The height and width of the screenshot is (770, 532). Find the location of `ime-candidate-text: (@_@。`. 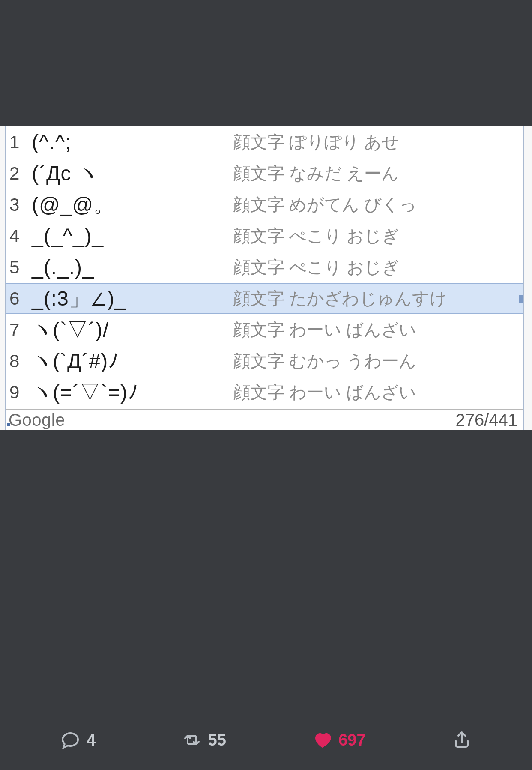

ime-candidate-text: (@_@。 is located at coordinates (132, 205).